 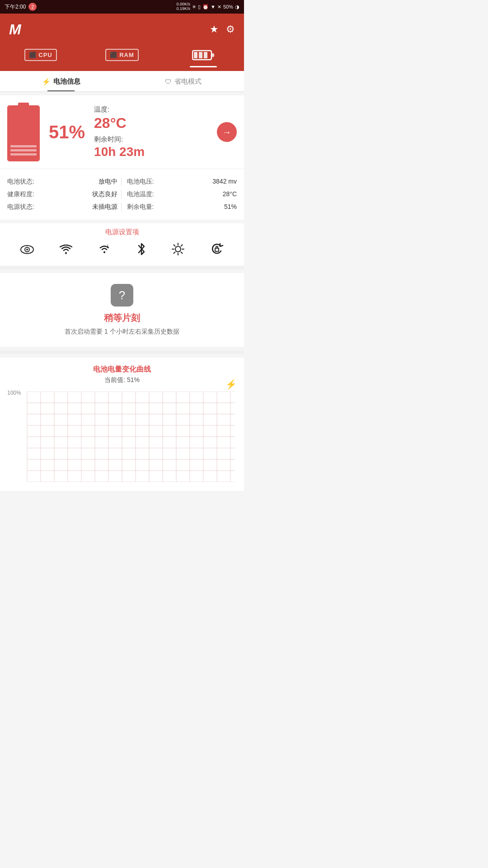 I want to click on status-notification: 2, so click(x=33, y=7).